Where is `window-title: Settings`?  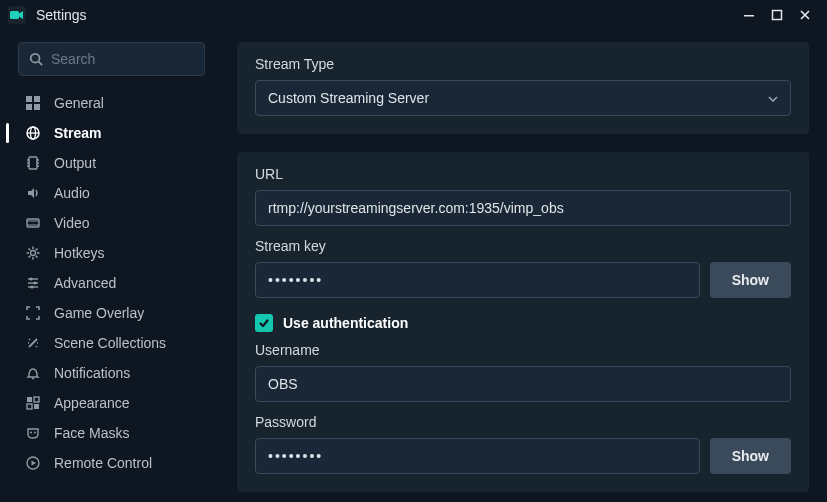
window-title: Settings is located at coordinates (62, 15).